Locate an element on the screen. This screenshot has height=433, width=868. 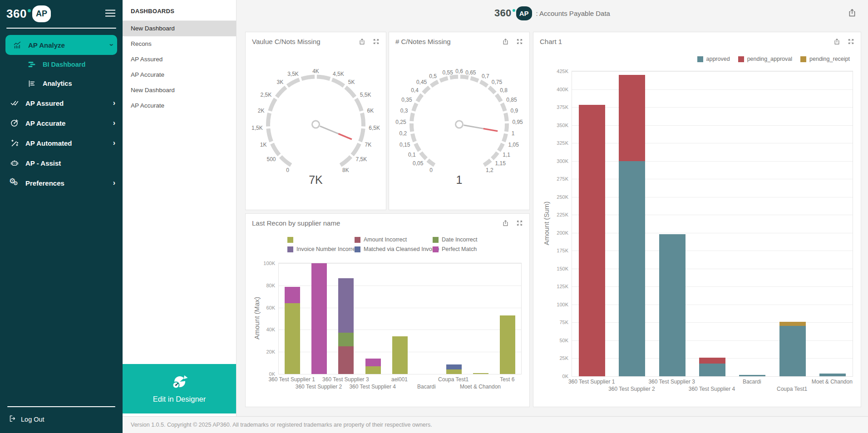
x-tick-label: 360 Test Supplier 1 is located at coordinates (592, 382).